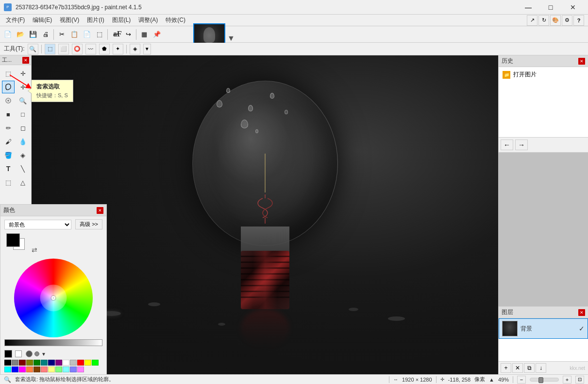 This screenshot has width=588, height=384. What do you see at coordinates (23, 114) in the screenshot?
I see `tool-color-picker2: □` at bounding box center [23, 114].